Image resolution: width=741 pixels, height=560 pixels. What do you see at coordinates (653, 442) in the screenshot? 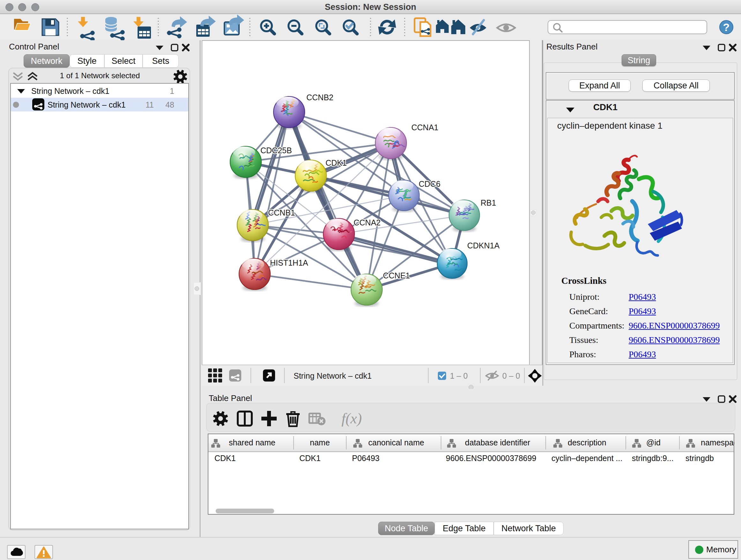
I see `svg-text: @id` at bounding box center [653, 442].